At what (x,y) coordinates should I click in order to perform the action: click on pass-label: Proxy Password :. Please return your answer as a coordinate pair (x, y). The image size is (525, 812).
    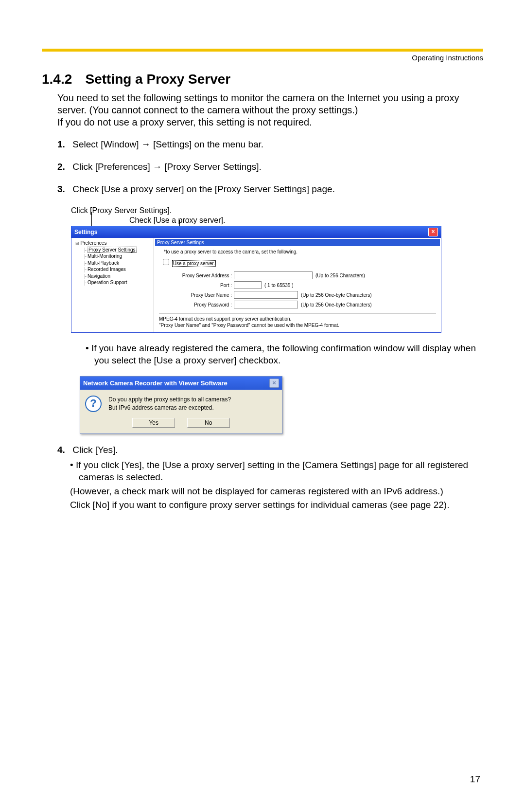
    Looking at the image, I should click on (196, 305).